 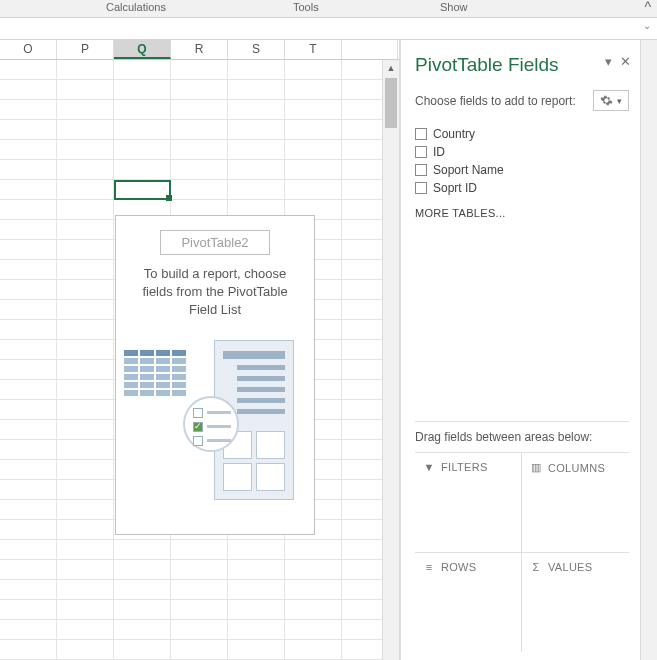 I want to click on pivot-placeholder-title: PivotTable2, so click(x=214, y=242).